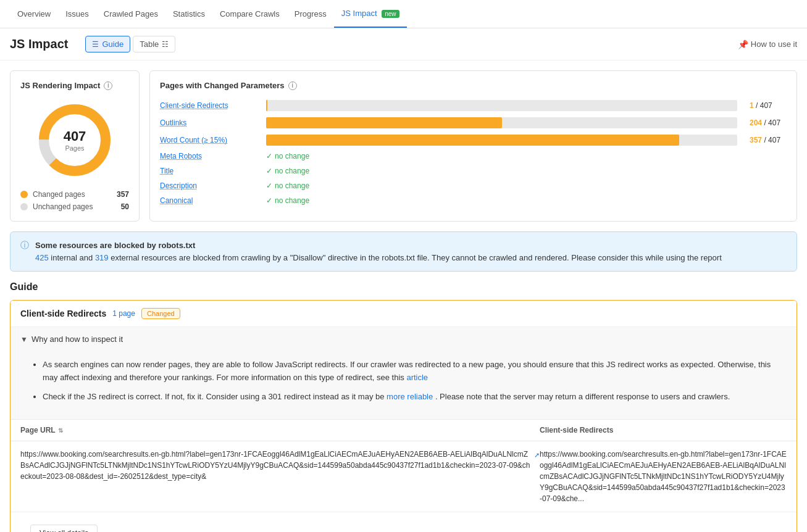  I want to click on param-name-redirects: Client-side Redirects, so click(209, 106).